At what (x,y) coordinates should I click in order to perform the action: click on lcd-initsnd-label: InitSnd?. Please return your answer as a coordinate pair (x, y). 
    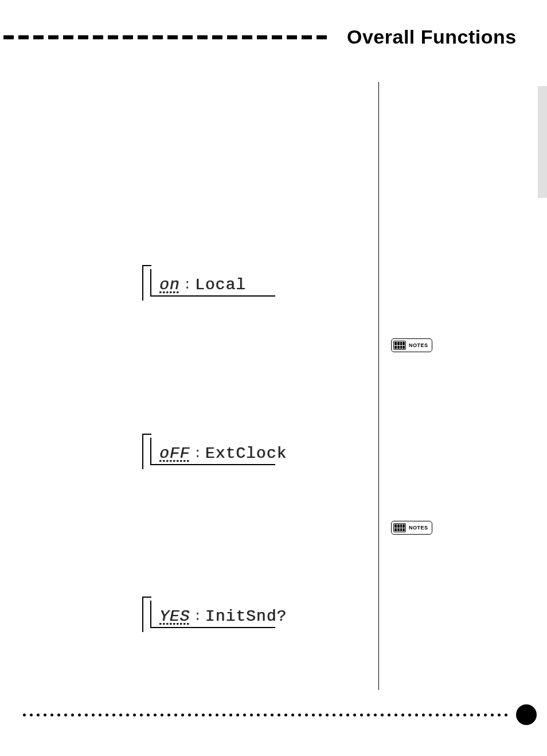
    Looking at the image, I should click on (246, 616).